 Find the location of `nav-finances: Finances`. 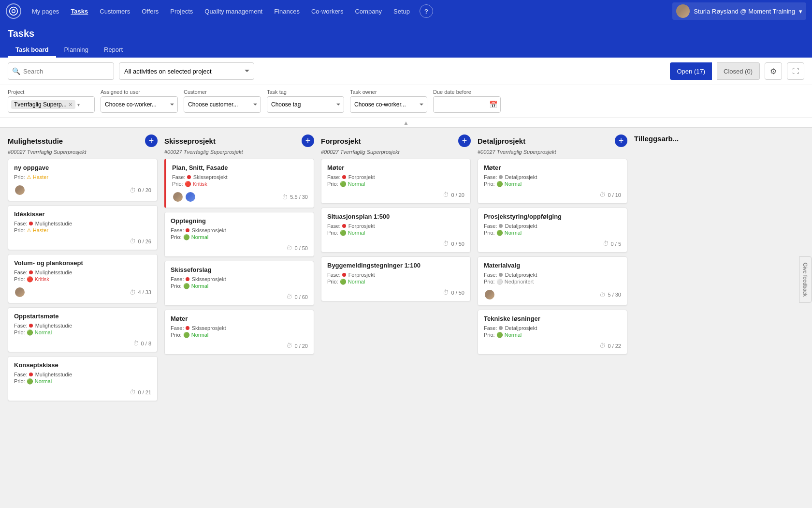

nav-finances: Finances is located at coordinates (287, 12).